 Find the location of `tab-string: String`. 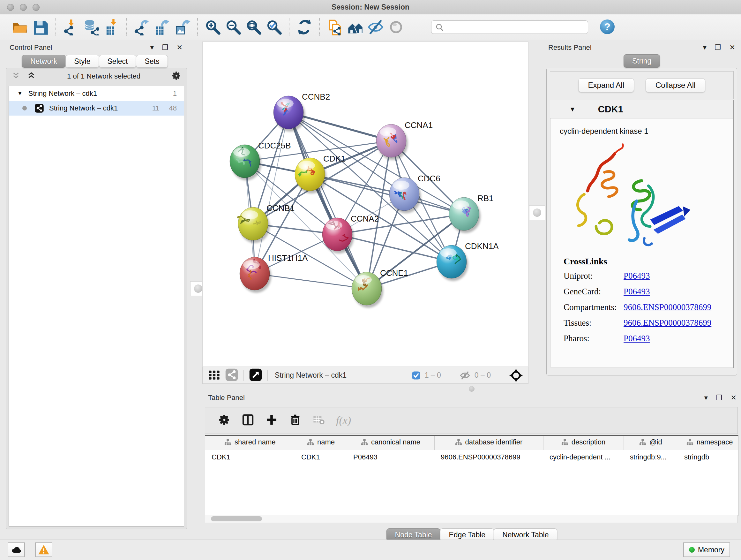

tab-string: String is located at coordinates (642, 61).